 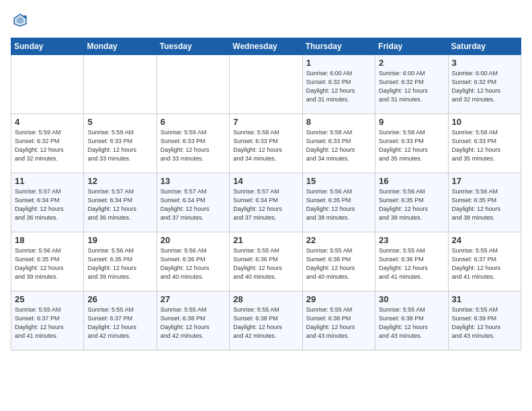 What do you see at coordinates (21, 20) in the screenshot?
I see `logo` at bounding box center [21, 20].